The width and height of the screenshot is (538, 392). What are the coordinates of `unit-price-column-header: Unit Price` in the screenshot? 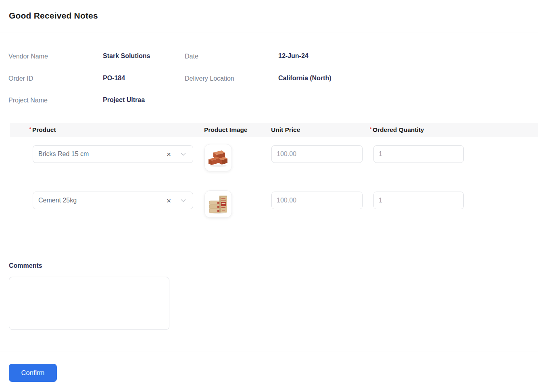 It's located at (286, 130).